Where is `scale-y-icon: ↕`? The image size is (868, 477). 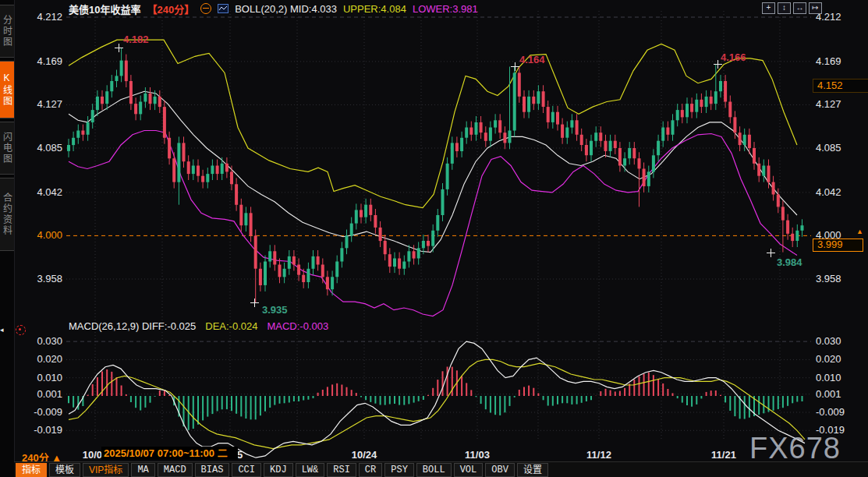 scale-y-icon: ↕ is located at coordinates (785, 8).